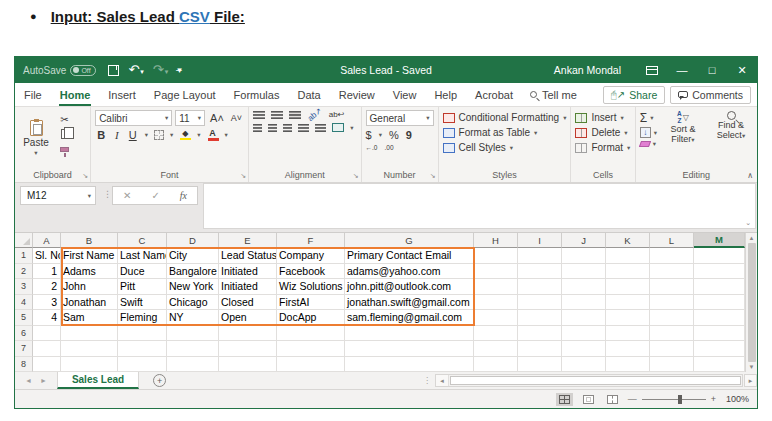 The image size is (772, 421). Describe the element at coordinates (90, 240) in the screenshot. I see `column-header-B: B` at that location.